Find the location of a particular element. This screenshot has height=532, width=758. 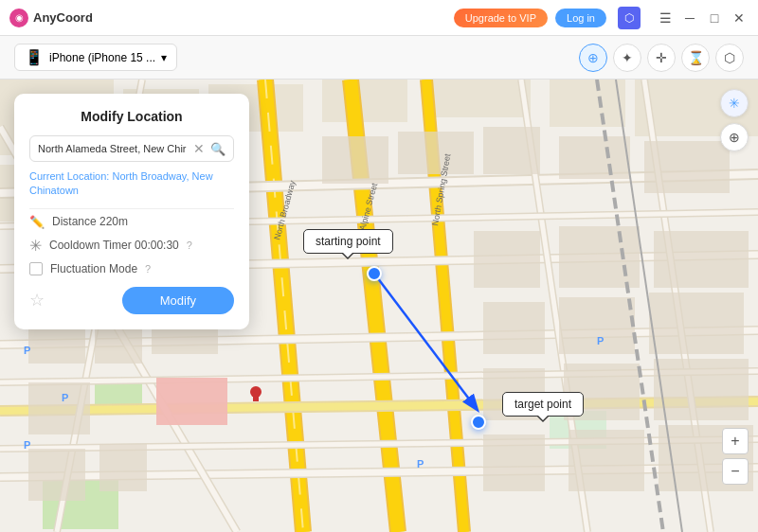

device-selector: 📱 iPhone (iPhone 15 ... ▾ is located at coordinates (96, 57).